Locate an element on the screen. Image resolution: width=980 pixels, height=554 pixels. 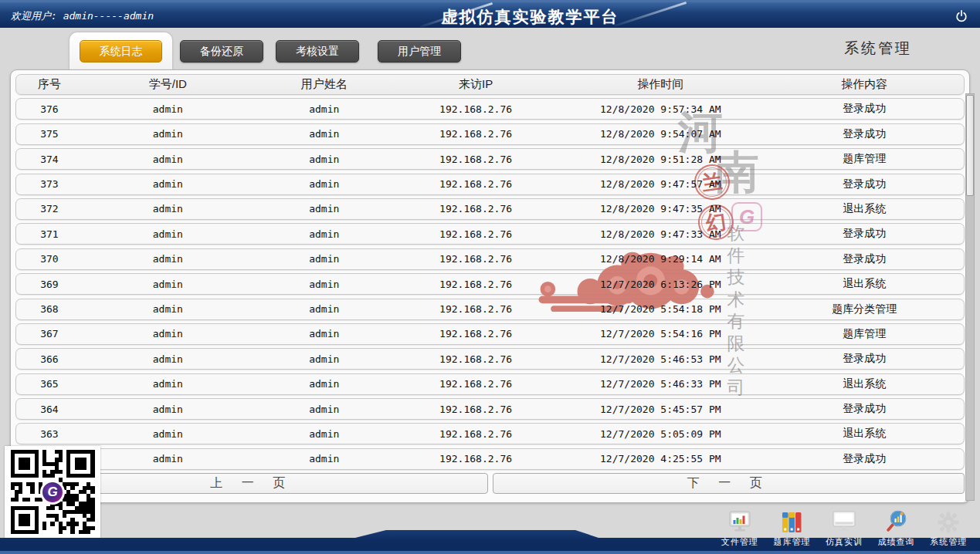
column-header: 学号/ID is located at coordinates (168, 85).